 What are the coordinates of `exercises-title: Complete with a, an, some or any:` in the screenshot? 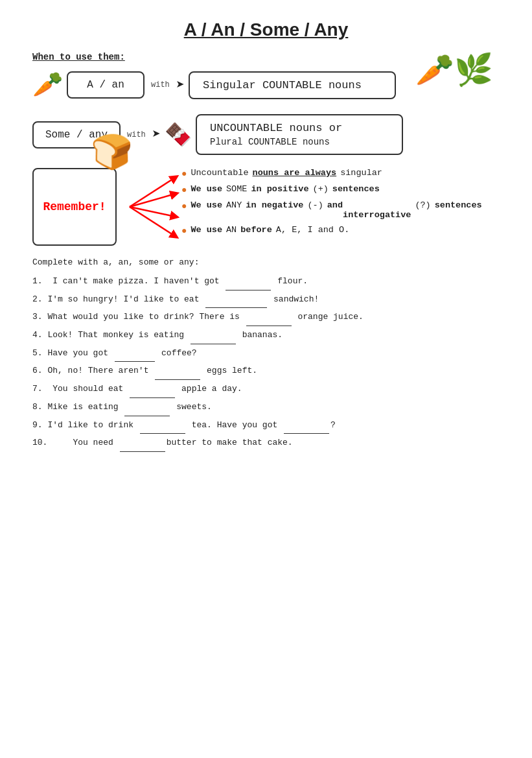 It's located at (266, 262).